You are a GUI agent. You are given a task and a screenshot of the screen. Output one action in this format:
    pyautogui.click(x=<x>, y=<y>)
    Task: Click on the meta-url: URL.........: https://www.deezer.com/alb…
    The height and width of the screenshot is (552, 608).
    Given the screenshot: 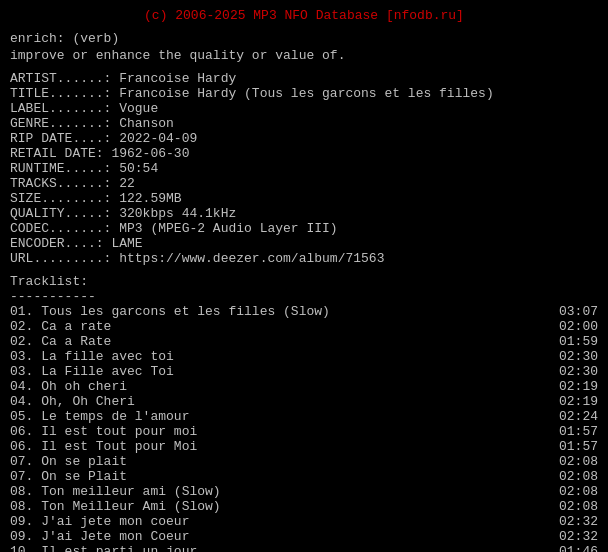 What is the action you would take?
    pyautogui.click(x=304, y=258)
    